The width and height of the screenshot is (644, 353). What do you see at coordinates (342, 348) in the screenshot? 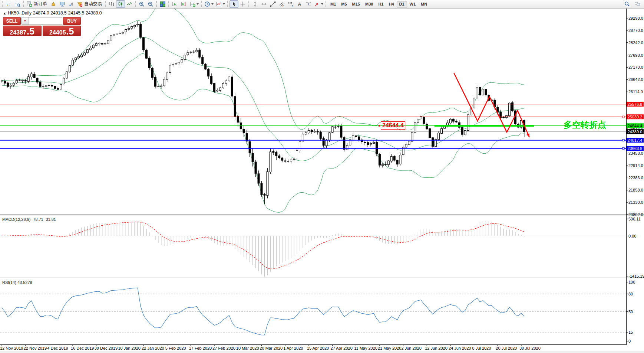
I see `date-tick-label: 27 Apr 2020` at bounding box center [342, 348].